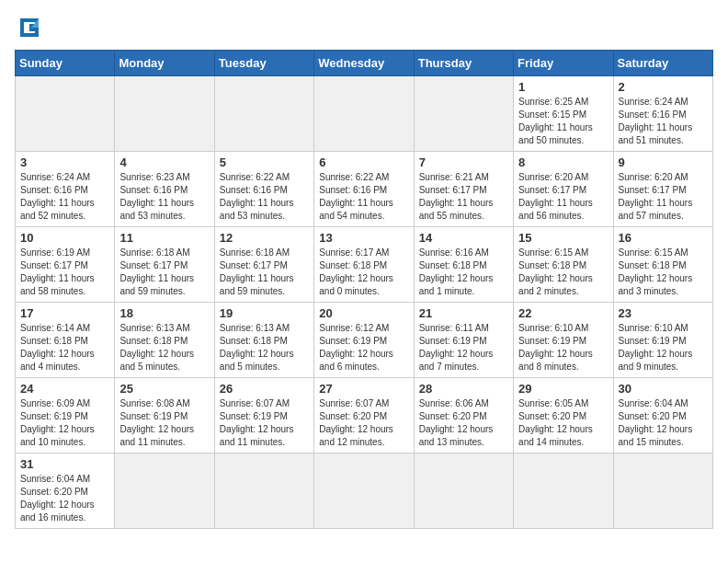 The width and height of the screenshot is (728, 563). I want to click on weekday-header-thursday: Thursday, so click(463, 63).